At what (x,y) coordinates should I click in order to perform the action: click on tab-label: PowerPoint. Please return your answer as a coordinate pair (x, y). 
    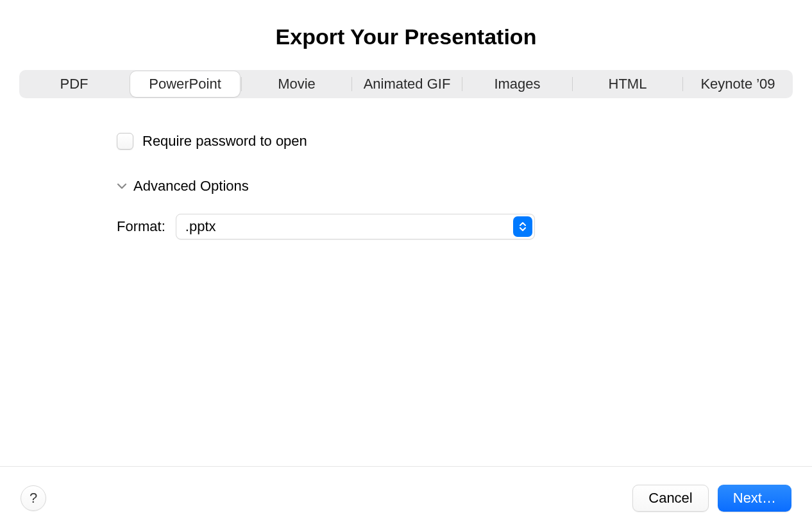
    Looking at the image, I should click on (185, 84).